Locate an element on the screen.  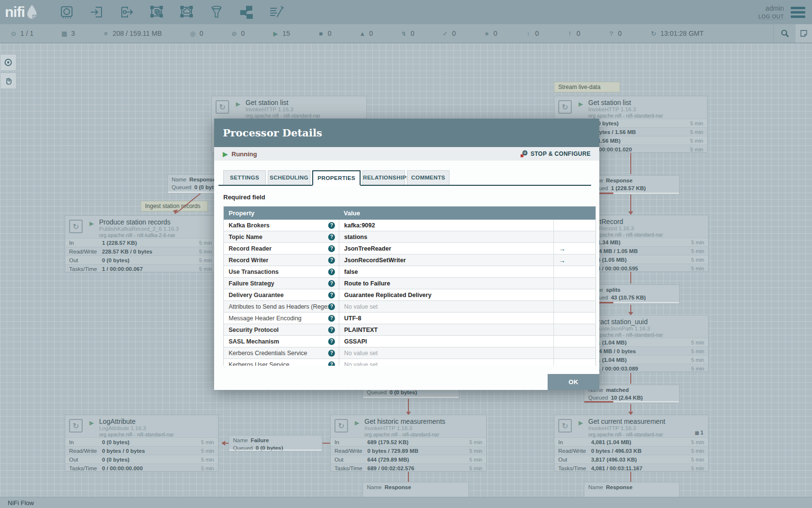
property-row: Kerberos User Service?No value set is located at coordinates (410, 362).